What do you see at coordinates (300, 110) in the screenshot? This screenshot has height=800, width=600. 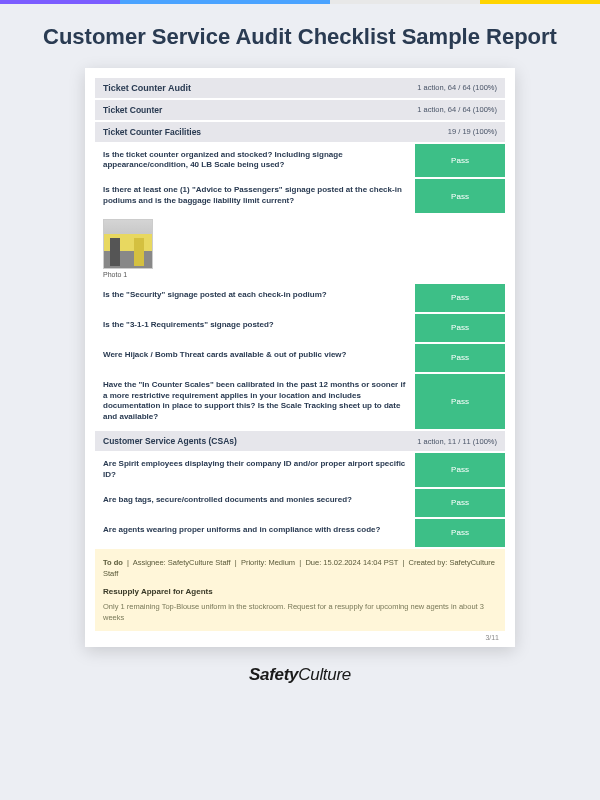 I see `section-ticket-counter: Ticket Counter 1 action, 64 / 64 (100%)` at bounding box center [300, 110].